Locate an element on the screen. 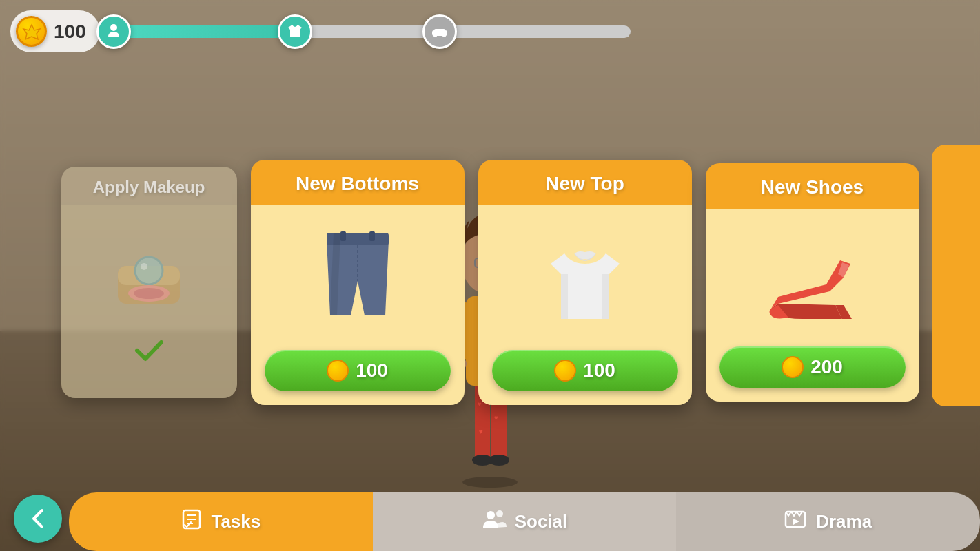 The image size is (980, 551). new-bottoms-footer: 100 is located at coordinates (358, 377).